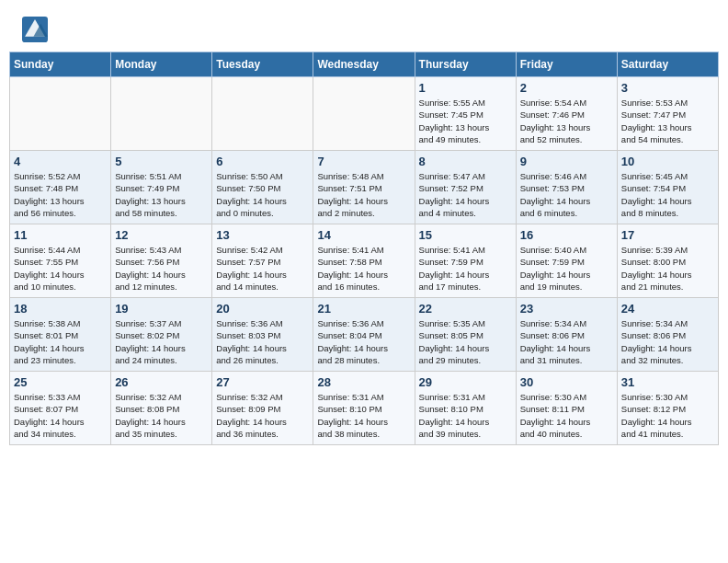 The image size is (728, 563). I want to click on day-cell: 1Sunrise: 5:55 AM Sunset: 7:45 PM Daylig…, so click(465, 114).